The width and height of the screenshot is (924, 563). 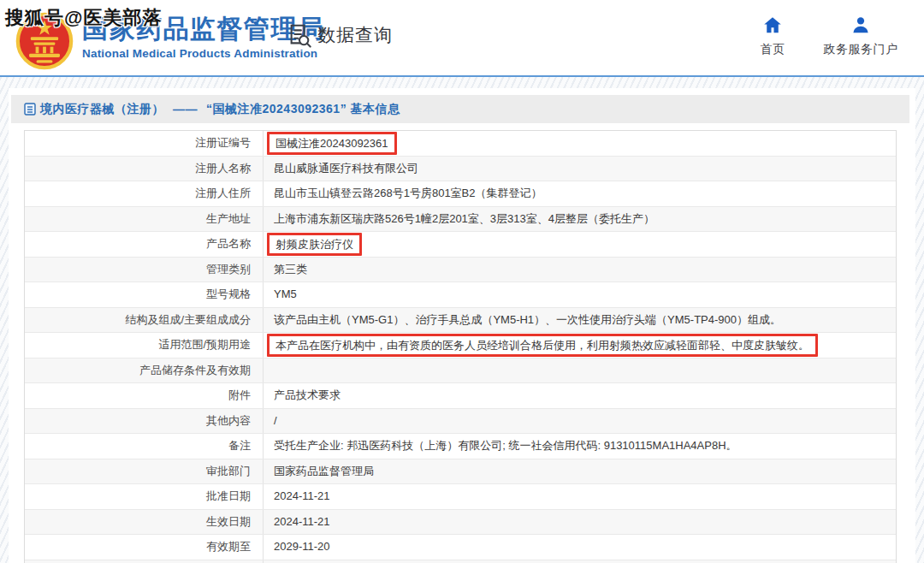 I want to click on row-label: 生效日期, so click(x=144, y=522).